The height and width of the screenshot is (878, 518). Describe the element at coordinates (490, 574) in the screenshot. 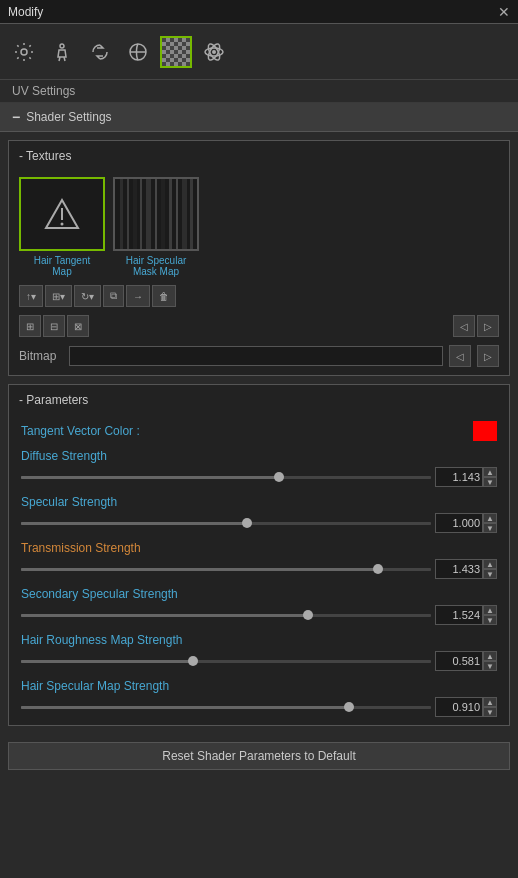

I see `transmission-strength-down: ▼` at that location.